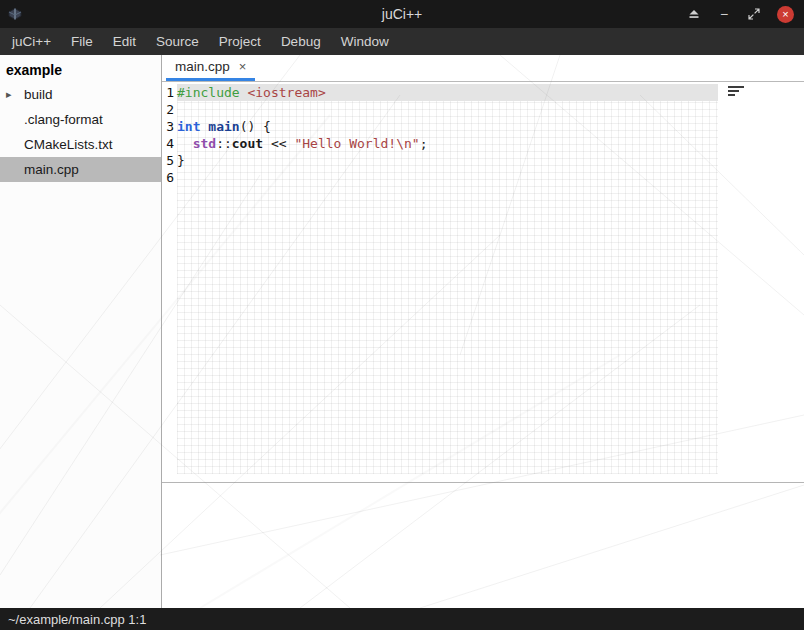 Image resolution: width=804 pixels, height=630 pixels. What do you see at coordinates (80, 144) in the screenshot?
I see `tree-item-cmakelists-txt: CMakeLists.txt` at bounding box center [80, 144].